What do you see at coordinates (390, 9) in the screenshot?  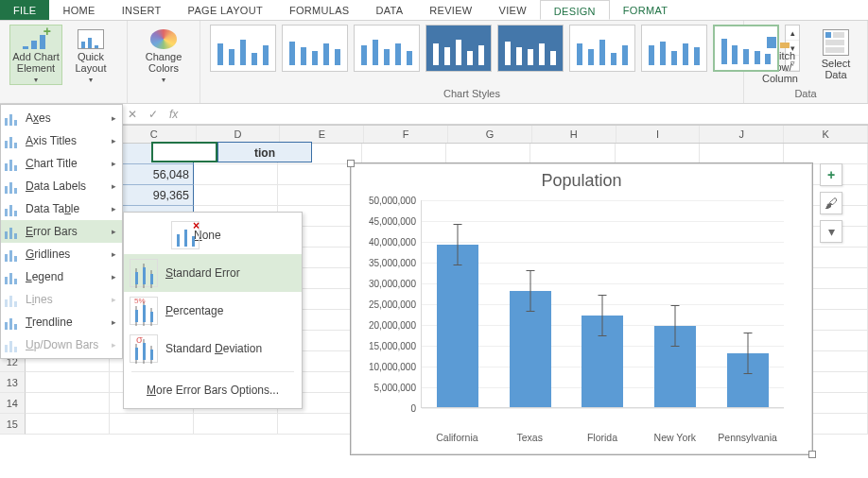 I see `tab-data: DATA` at bounding box center [390, 9].